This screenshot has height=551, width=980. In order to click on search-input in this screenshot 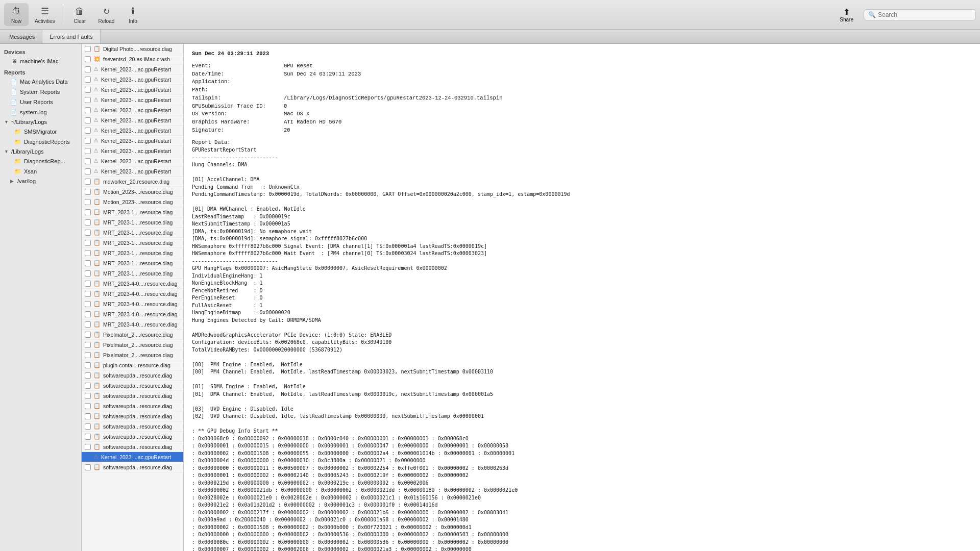, I will do `click(925, 15)`.